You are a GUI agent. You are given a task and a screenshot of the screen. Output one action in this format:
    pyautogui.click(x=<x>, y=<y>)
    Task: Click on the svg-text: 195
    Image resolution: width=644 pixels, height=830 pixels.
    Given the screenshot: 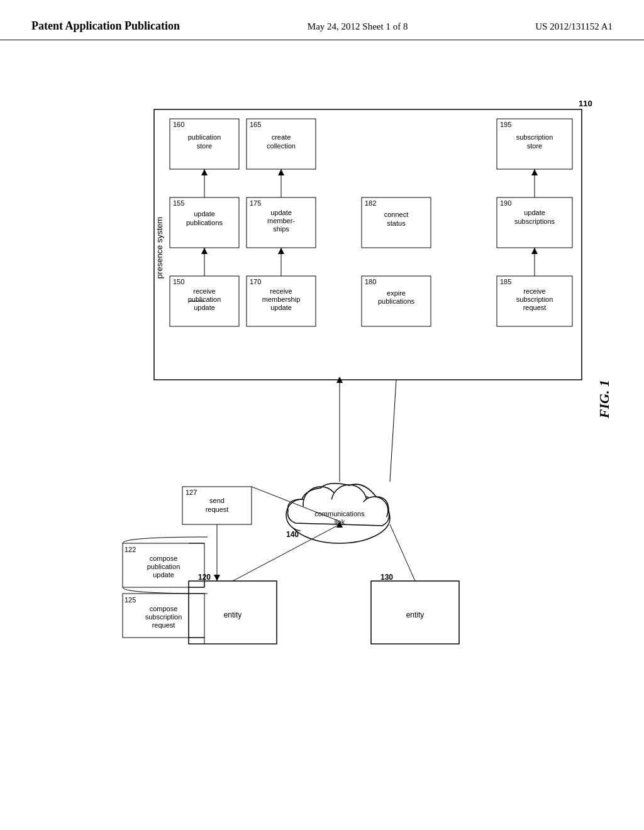 What is the action you would take?
    pyautogui.click(x=506, y=124)
    